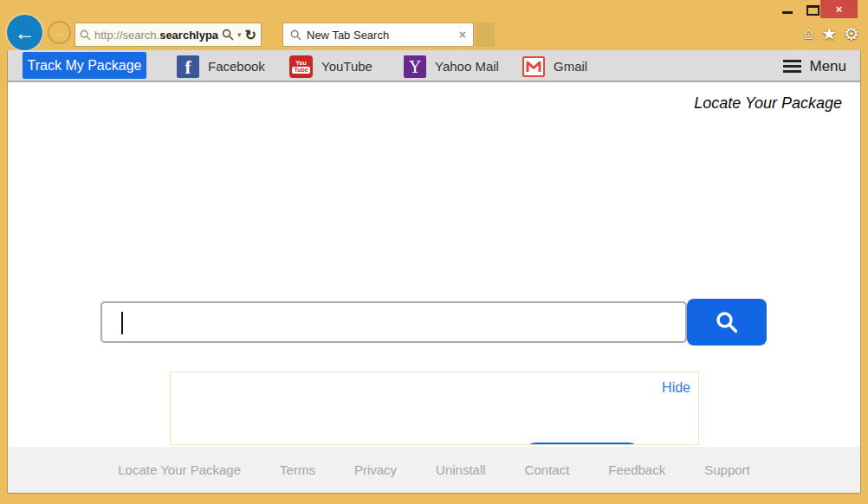 This screenshot has height=504, width=868. I want to click on footer-link-support: Support, so click(728, 469).